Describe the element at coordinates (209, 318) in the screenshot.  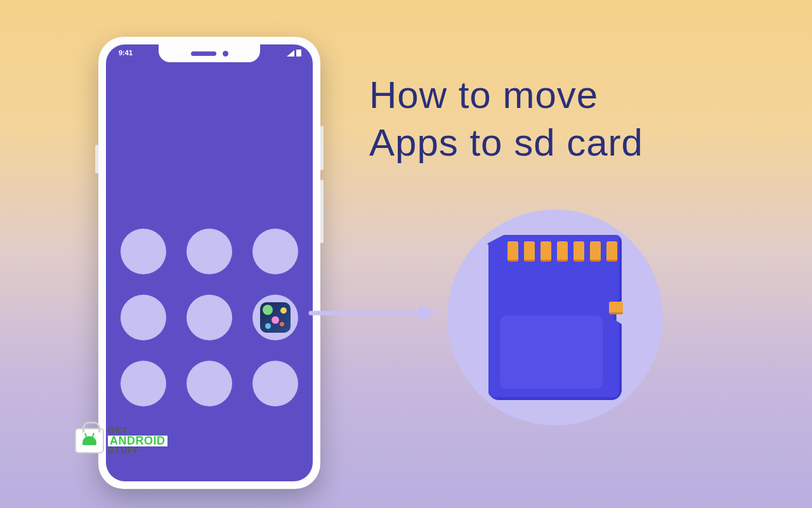
I see `app-grid` at that location.